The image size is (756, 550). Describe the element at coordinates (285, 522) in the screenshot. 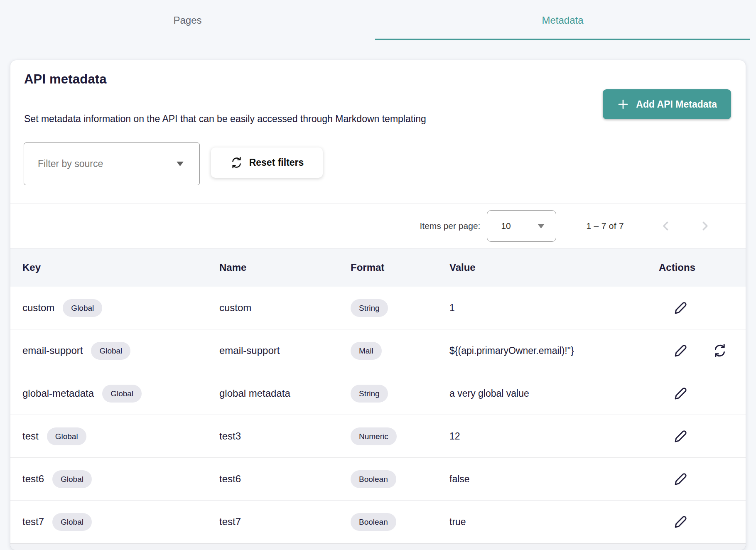

I see `row-name: test7` at that location.